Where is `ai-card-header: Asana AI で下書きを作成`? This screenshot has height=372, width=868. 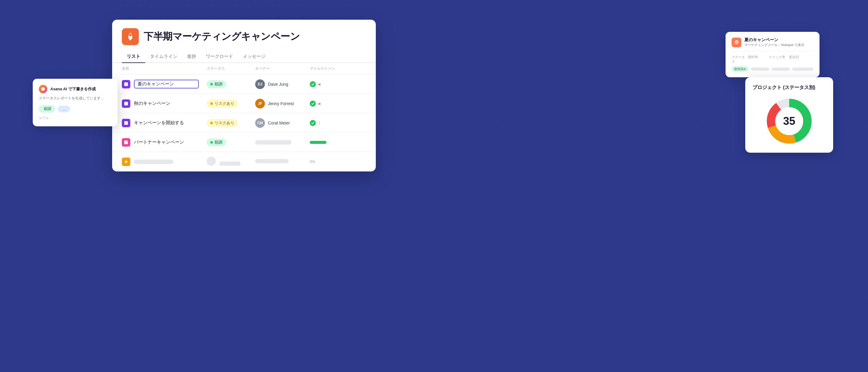 ai-card-header: Asana AI で下書きを作成 is located at coordinates (75, 89).